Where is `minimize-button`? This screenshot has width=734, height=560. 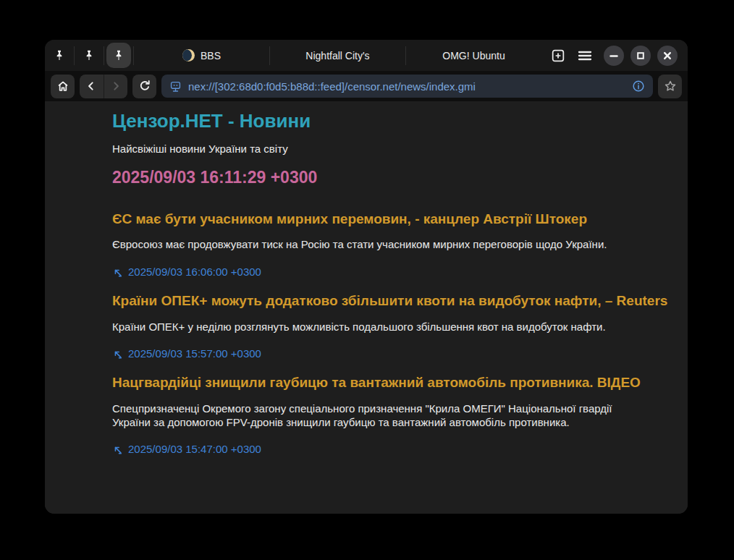 minimize-button is located at coordinates (614, 56).